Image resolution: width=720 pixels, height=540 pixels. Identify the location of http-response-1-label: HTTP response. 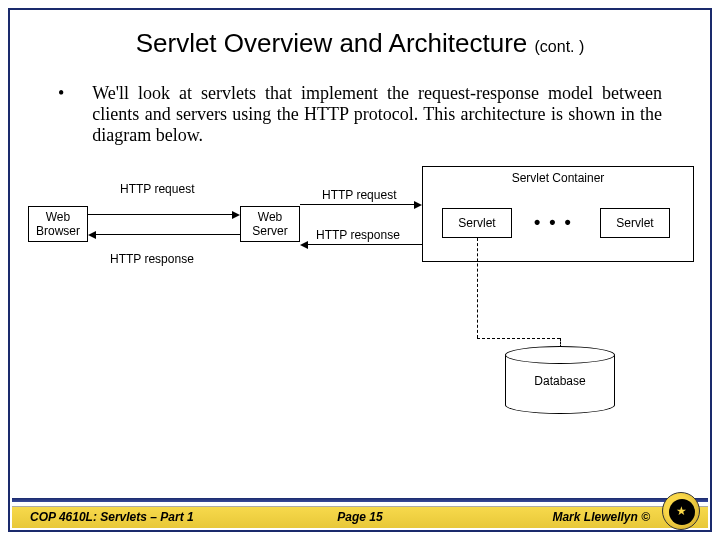
(152, 259).